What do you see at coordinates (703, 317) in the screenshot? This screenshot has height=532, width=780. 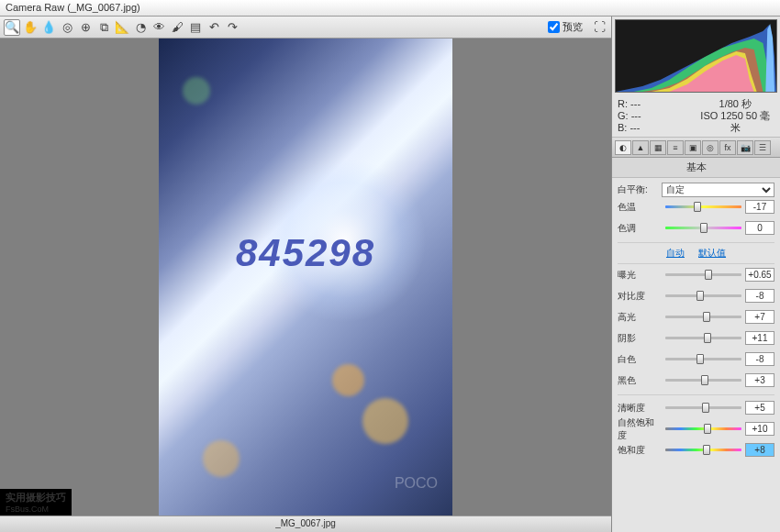 I see `highlights-slider` at bounding box center [703, 317].